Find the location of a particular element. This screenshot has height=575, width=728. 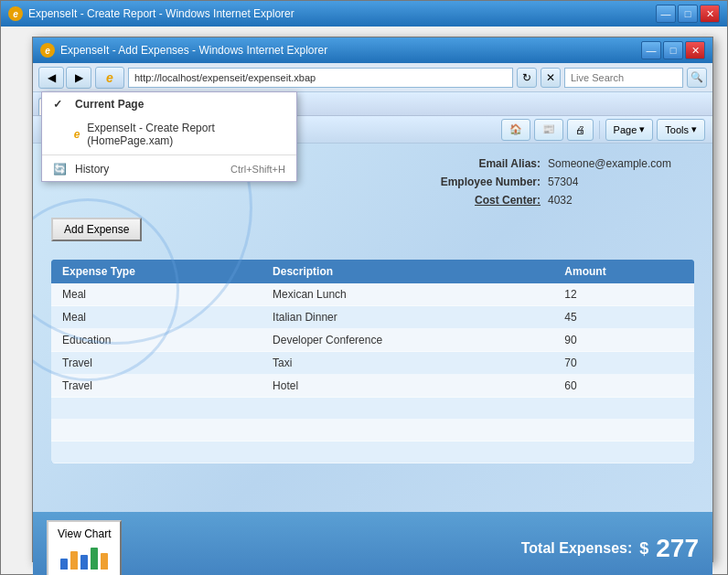

table-header-row: Expense Type Description Amount is located at coordinates (373, 272).